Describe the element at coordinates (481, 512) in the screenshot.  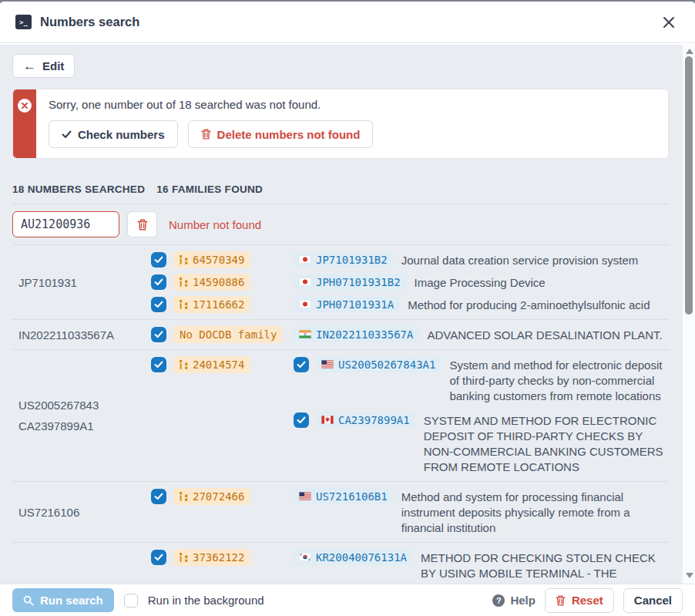
I see `publication-row: US7216106B1Method and system for process…` at that location.